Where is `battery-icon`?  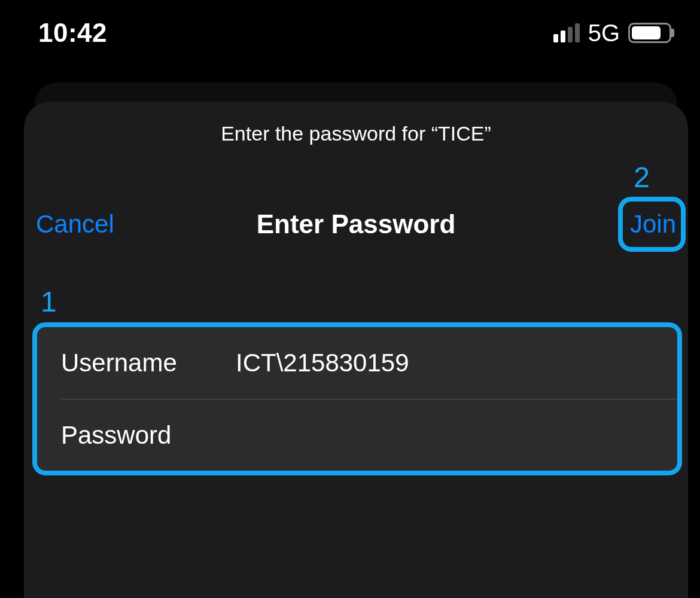 battery-icon is located at coordinates (650, 33).